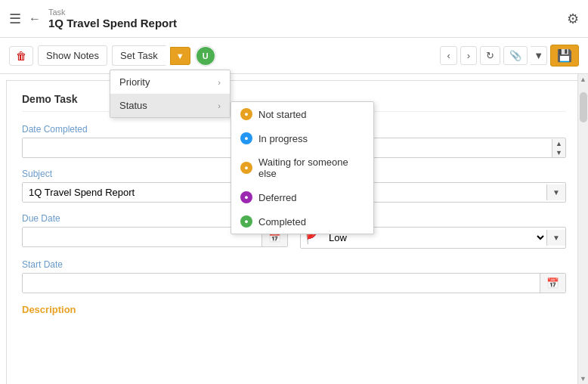  Describe the element at coordinates (180, 56) in the screenshot. I see `set-task-dropdown-button: ▼` at that location.